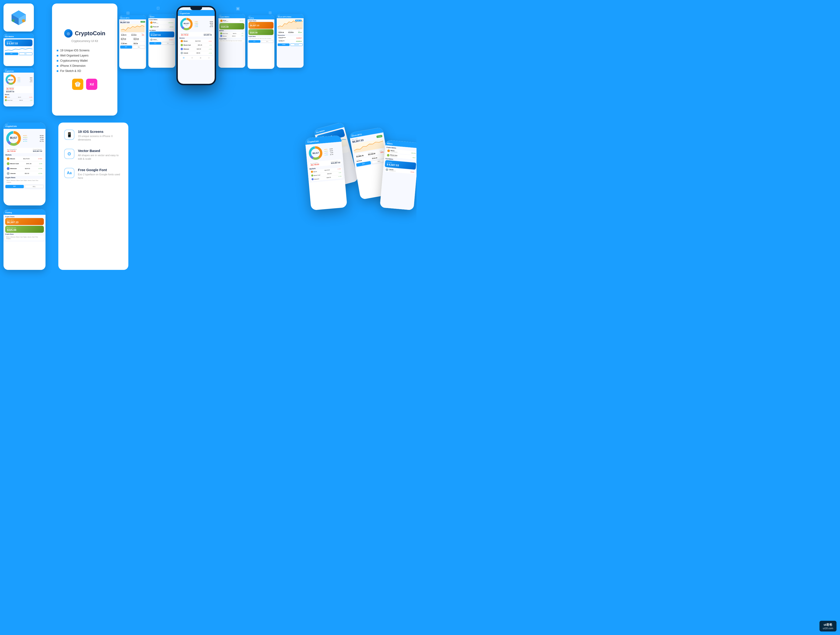  What do you see at coordinates (398, 175) in the screenshot?
I see `tilted-wallets-right: 9:41 Wallets Crypto Wallets Bitcoin1.932…` at bounding box center [398, 175].